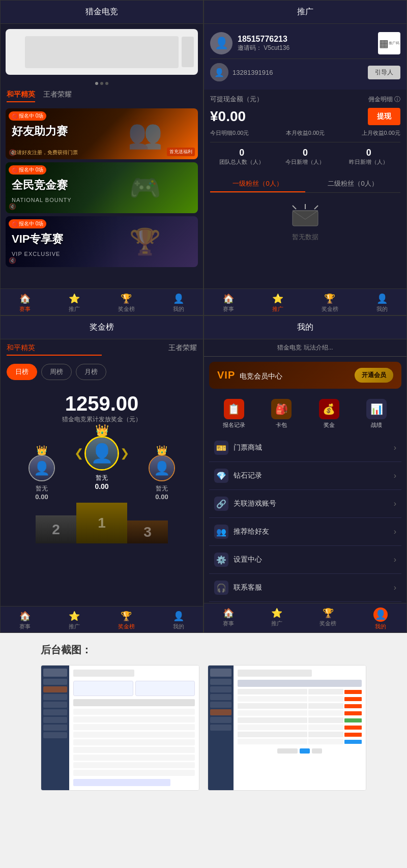 The width and height of the screenshot is (407, 868). What do you see at coordinates (305, 117) in the screenshot?
I see `earnings-row: ¥0.00 提现` at bounding box center [305, 117].